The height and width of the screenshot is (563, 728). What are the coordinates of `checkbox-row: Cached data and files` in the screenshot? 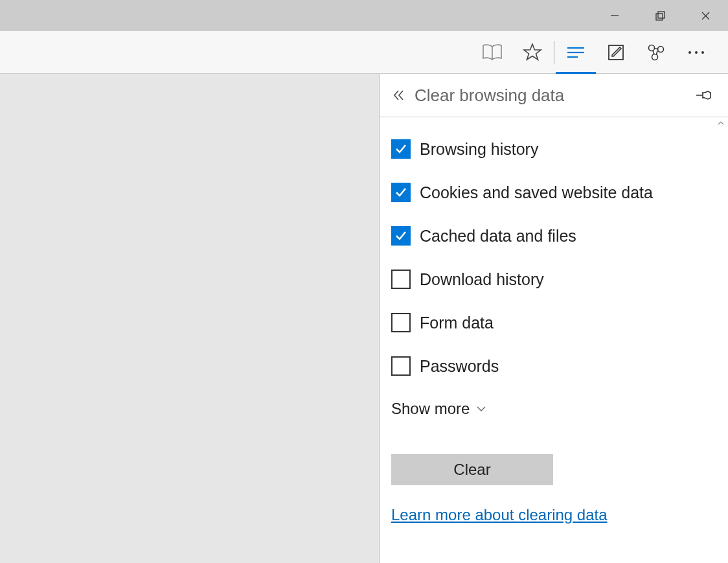 It's located at (554, 236).